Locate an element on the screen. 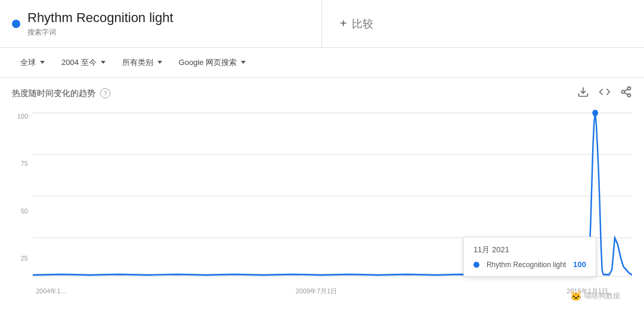 This screenshot has height=325, width=644. term-info: Rhythm Recognition light 搜索字词 is located at coordinates (100, 24).